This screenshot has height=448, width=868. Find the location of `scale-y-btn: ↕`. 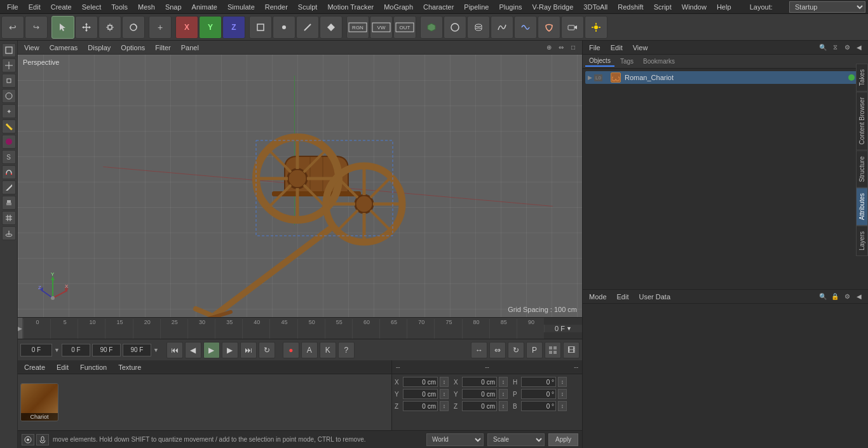

scale-y-btn: ↕ is located at coordinates (503, 394).